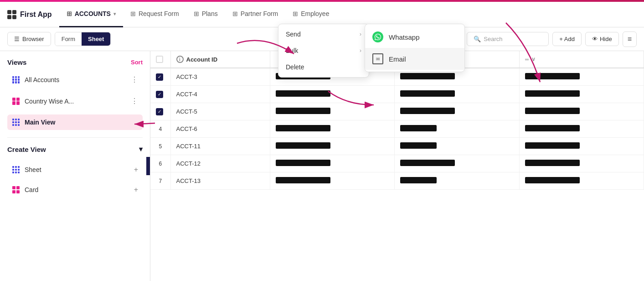  What do you see at coordinates (324, 34) in the screenshot?
I see `send-menu-item: Send ›` at bounding box center [324, 34].